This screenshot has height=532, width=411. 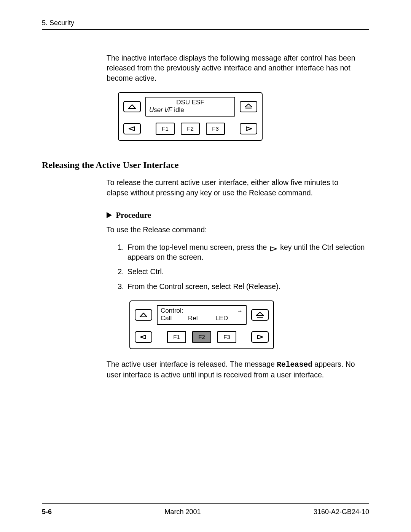 What do you see at coordinates (202, 318) in the screenshot?
I see `lcd-line2: Call Rel LED` at bounding box center [202, 318].